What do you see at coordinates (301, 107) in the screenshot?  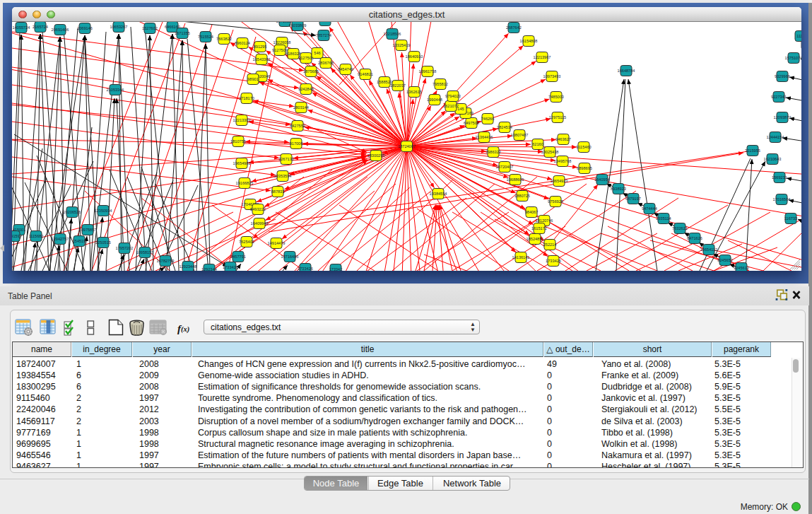 I see `svg-text: 2803144` at bounding box center [301, 107].